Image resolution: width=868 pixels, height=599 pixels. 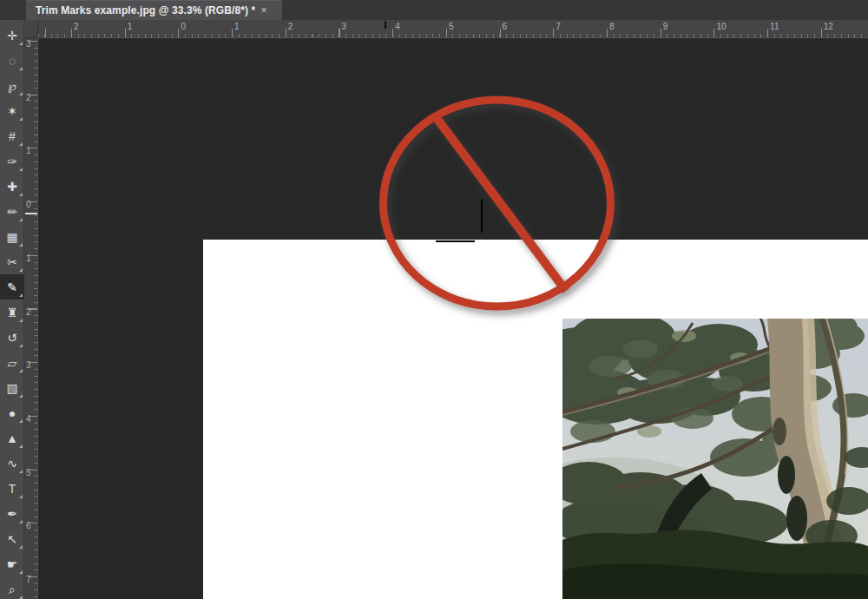 I want to click on eyedropper-tool: ✑, so click(x=12, y=161).